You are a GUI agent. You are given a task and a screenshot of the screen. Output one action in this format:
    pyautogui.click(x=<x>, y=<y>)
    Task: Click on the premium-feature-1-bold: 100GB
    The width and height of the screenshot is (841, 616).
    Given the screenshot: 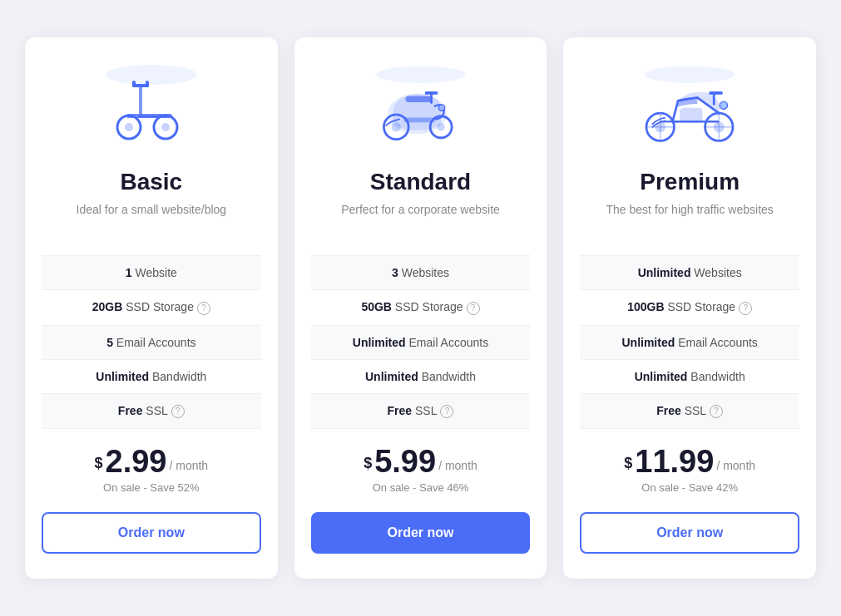 What is the action you would take?
    pyautogui.click(x=646, y=307)
    